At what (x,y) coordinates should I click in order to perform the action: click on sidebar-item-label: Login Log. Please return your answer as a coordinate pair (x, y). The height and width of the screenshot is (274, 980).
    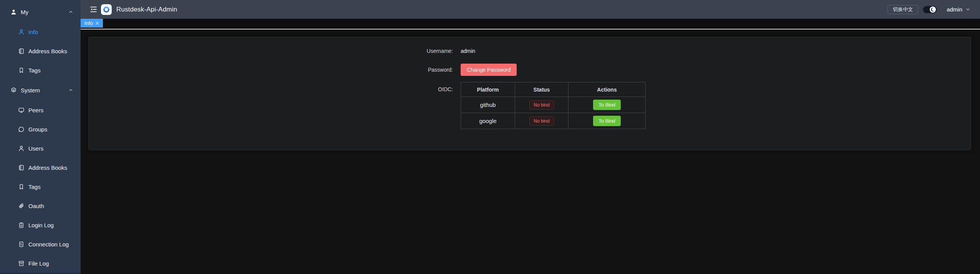
    Looking at the image, I should click on (41, 225).